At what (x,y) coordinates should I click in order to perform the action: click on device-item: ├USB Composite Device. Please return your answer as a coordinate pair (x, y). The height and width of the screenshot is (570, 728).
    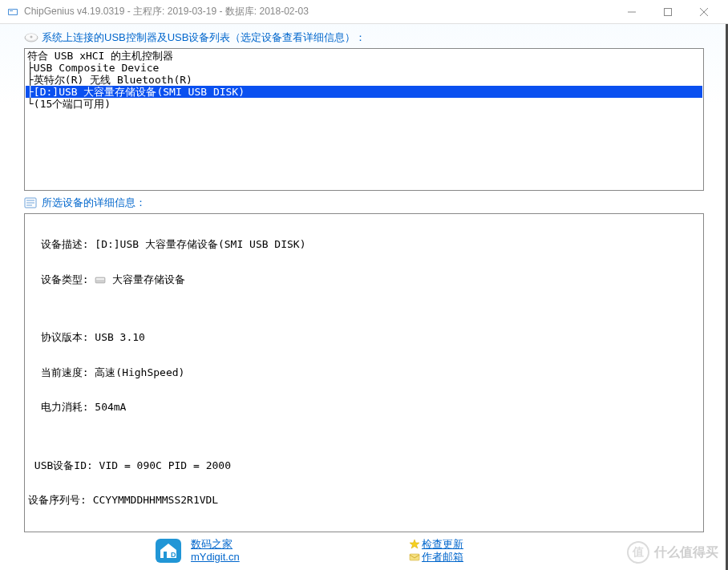
    Looking at the image, I should click on (364, 67).